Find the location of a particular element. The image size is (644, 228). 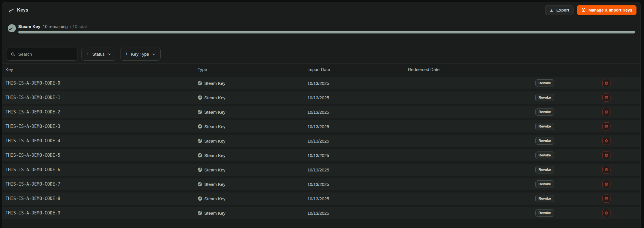

column-header-type: Type is located at coordinates (253, 69).